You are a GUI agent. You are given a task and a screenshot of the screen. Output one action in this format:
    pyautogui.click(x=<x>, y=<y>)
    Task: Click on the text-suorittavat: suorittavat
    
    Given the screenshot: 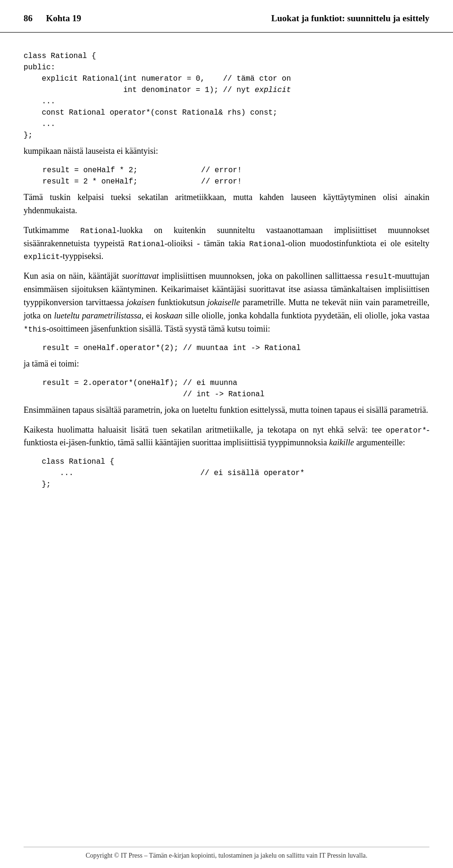 What is the action you would take?
    pyautogui.click(x=140, y=276)
    